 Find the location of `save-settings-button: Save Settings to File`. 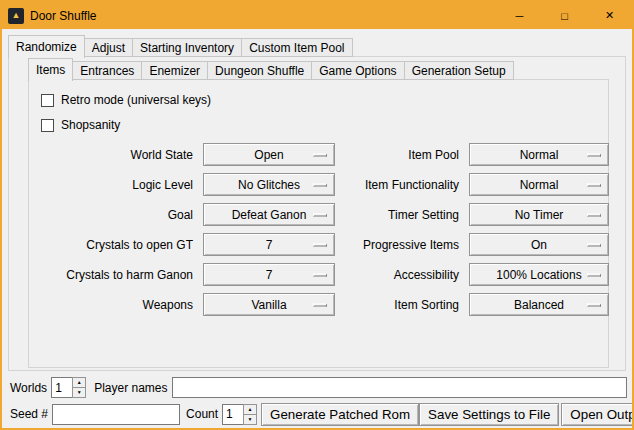

save-settings-button: Save Settings to File is located at coordinates (489, 414).